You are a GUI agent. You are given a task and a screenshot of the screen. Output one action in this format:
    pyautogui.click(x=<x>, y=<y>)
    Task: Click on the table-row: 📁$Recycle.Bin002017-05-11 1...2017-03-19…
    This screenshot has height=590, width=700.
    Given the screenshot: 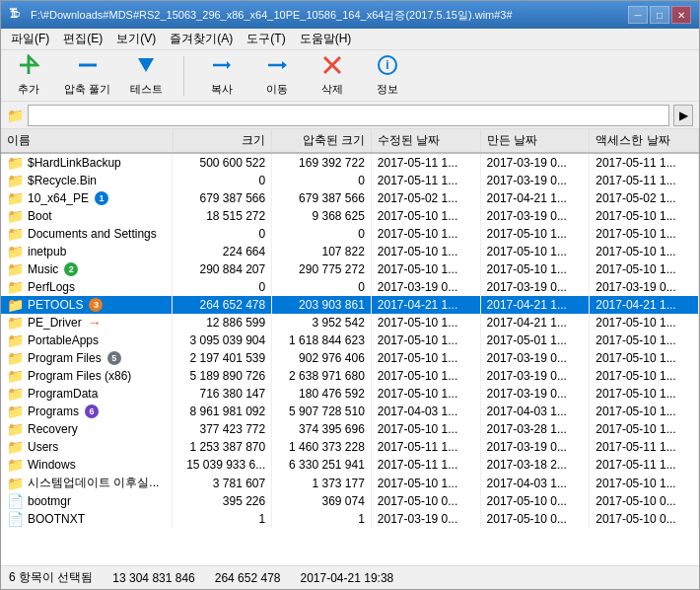 What is the action you would take?
    pyautogui.click(x=350, y=181)
    